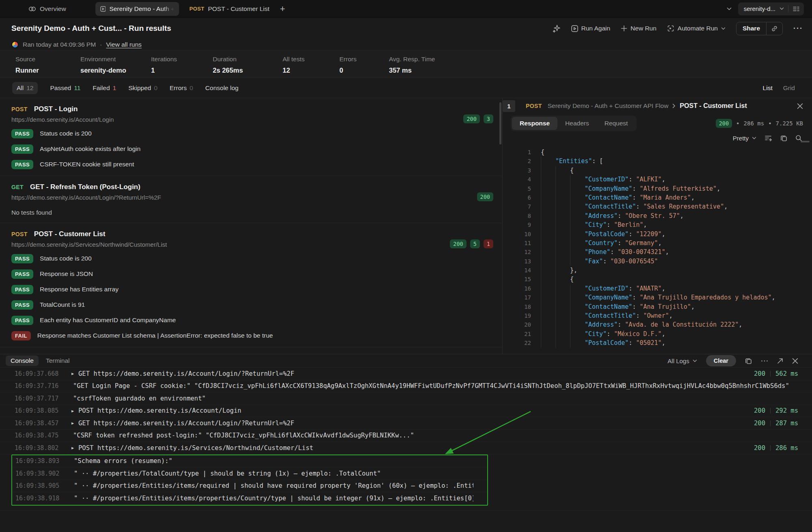 The height and width of the screenshot is (532, 812). I want to click on response-header: 1 POST Serenity Demo - Auth + Customer A…, so click(657, 106).